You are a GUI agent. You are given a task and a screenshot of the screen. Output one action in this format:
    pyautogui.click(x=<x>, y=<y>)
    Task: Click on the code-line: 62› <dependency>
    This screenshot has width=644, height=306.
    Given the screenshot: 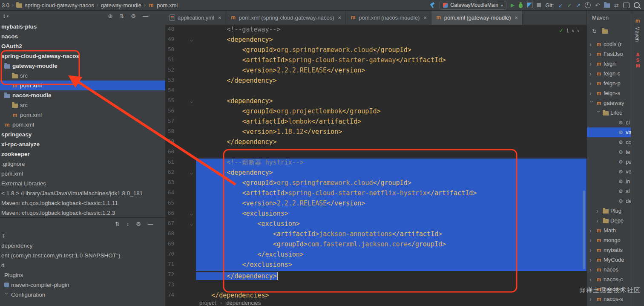 What is the action you would take?
    pyautogui.click(x=376, y=174)
    